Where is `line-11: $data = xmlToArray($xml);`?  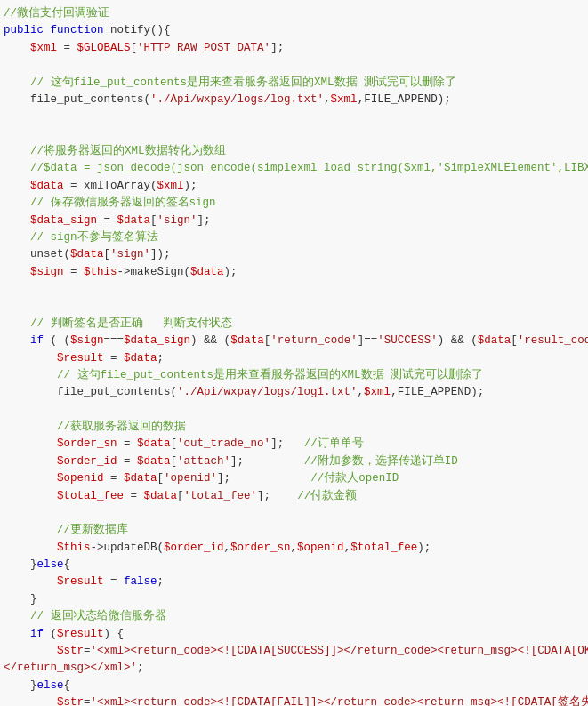 line-11: $data = xmlToArray($xml); is located at coordinates (294, 187).